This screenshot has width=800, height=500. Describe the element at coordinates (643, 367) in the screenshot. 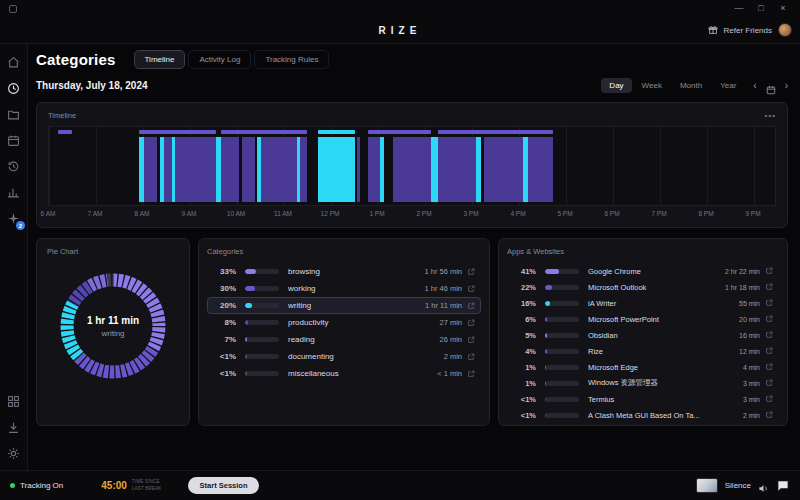

I see `stat-row: 1% Microsoft Edge 4 min` at that location.